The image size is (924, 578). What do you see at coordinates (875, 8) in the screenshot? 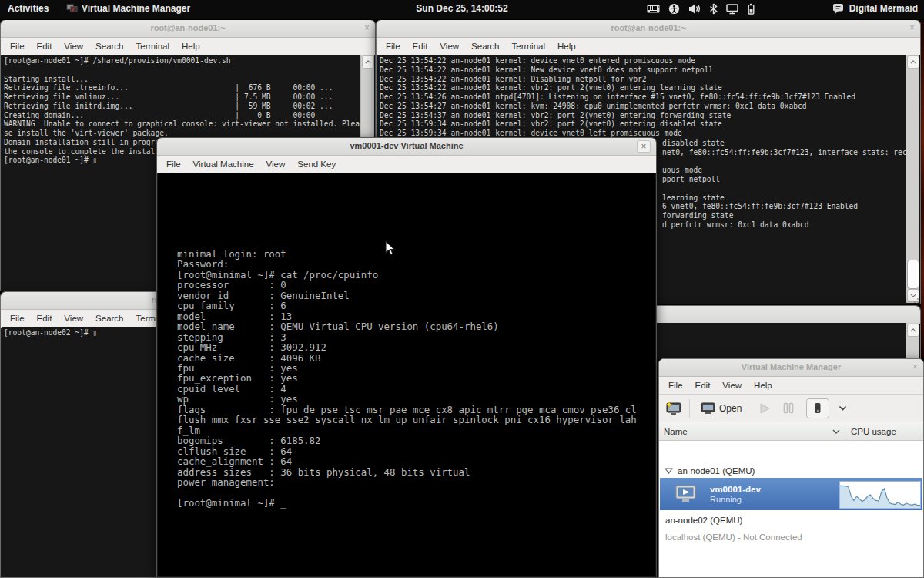
I see `user-menu: Digital Mermaid` at bounding box center [875, 8].